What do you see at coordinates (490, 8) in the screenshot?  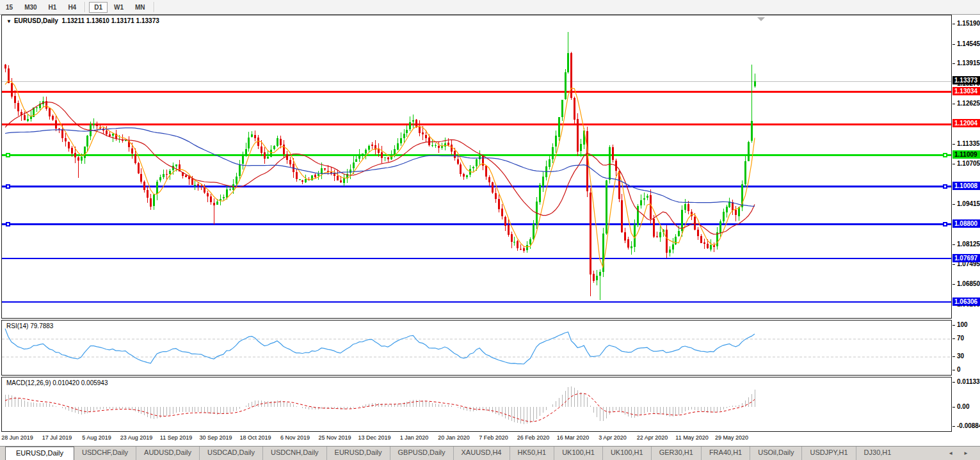 I see `timeframe-toolbar: 15M30H1H4D1W1MN` at bounding box center [490, 8].